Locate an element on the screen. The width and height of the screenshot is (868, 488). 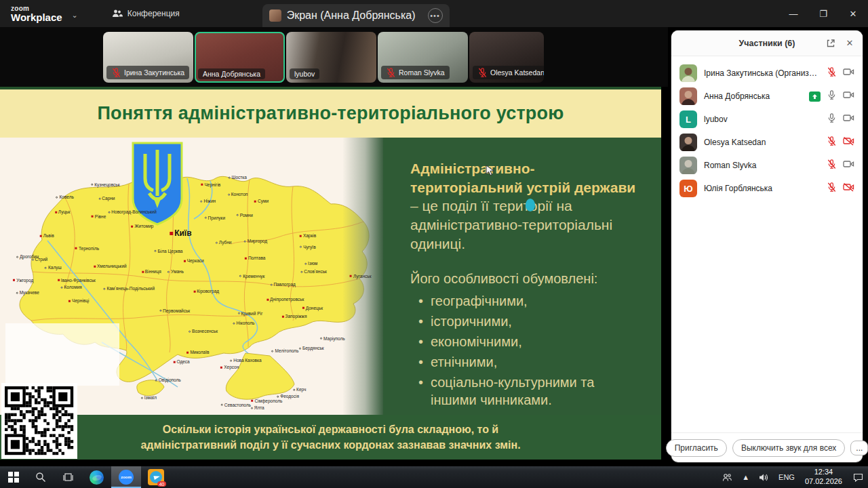
people-icon is located at coordinates (117, 14).